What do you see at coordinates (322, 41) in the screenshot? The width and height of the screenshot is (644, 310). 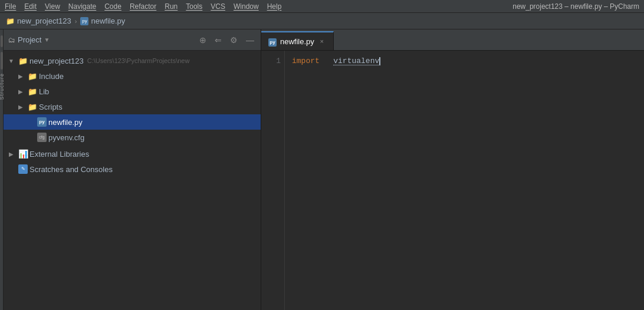 I see `tab-close-button: ×` at bounding box center [322, 41].